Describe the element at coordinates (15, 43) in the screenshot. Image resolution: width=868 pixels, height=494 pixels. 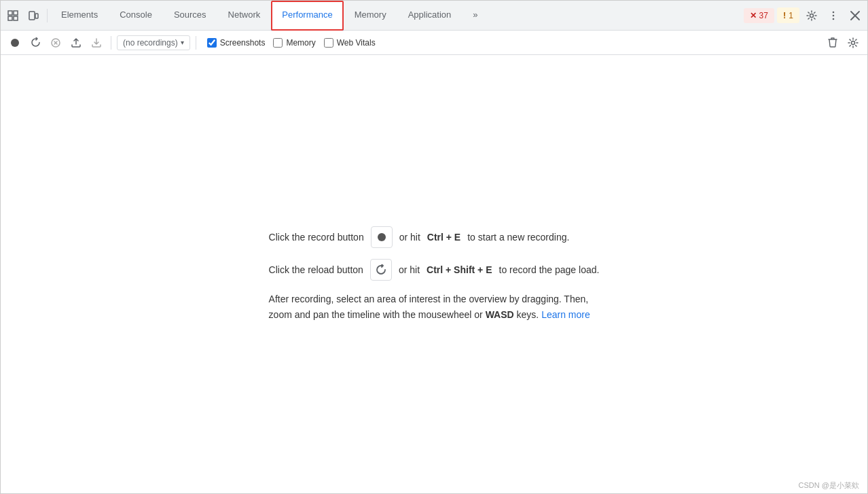
I see `record-button` at that location.